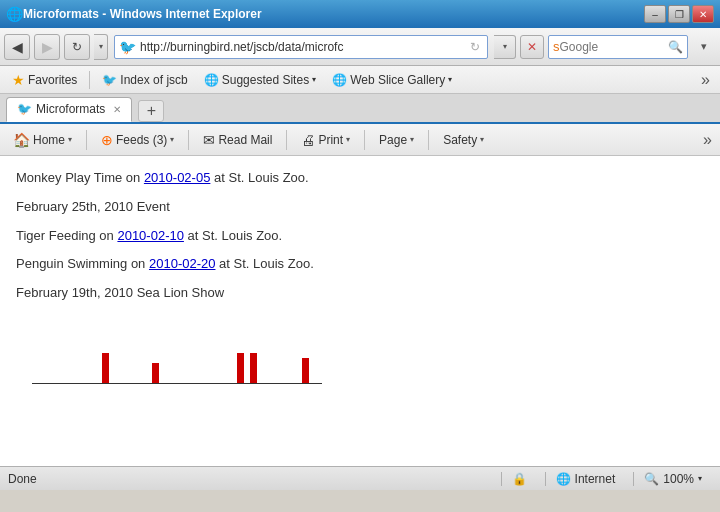 This screenshot has height=512, width=720. I want to click on close-button: ✕, so click(703, 14).